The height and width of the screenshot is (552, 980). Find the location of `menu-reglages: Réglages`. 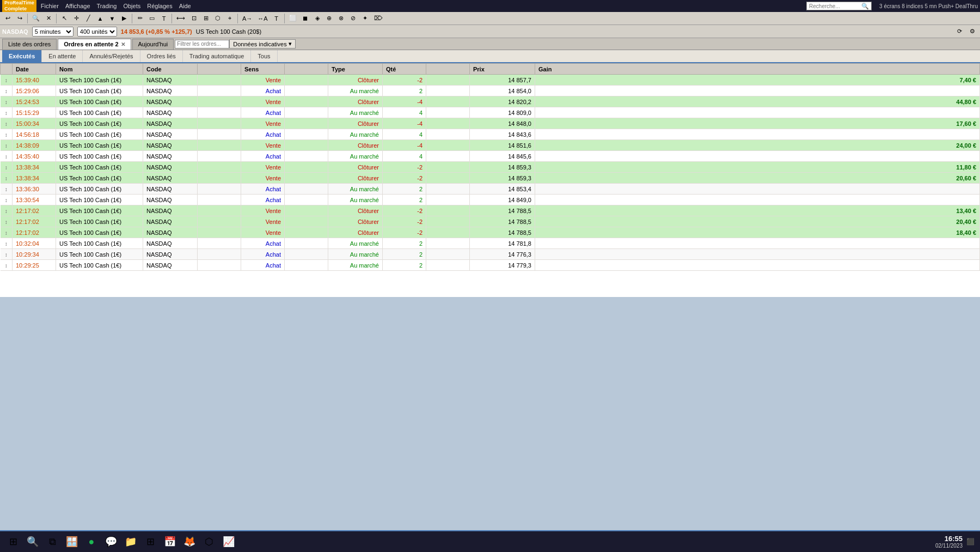

menu-reglages: Réglages is located at coordinates (160, 6).